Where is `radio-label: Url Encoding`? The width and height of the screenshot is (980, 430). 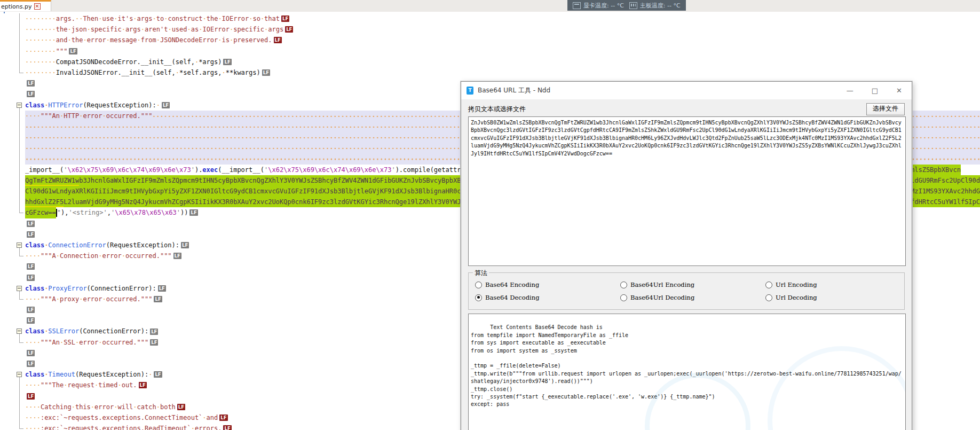
radio-label: Url Encoding is located at coordinates (796, 285).